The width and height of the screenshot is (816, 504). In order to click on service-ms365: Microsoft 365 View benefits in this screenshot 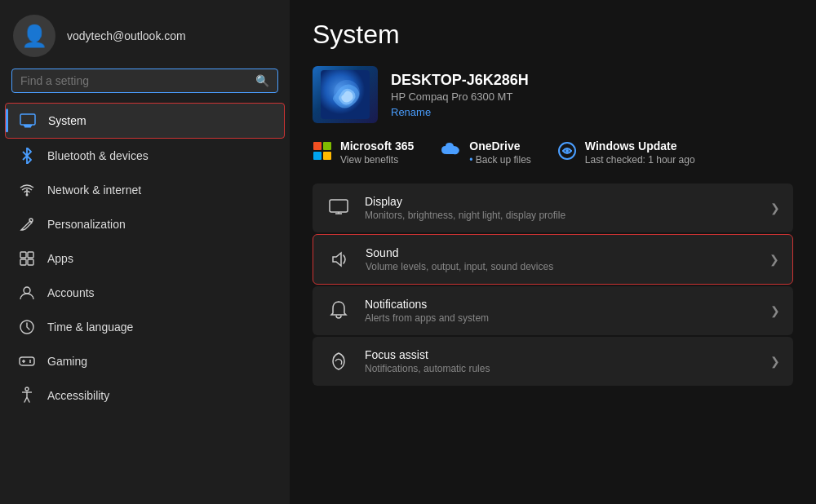, I will do `click(363, 153)`.